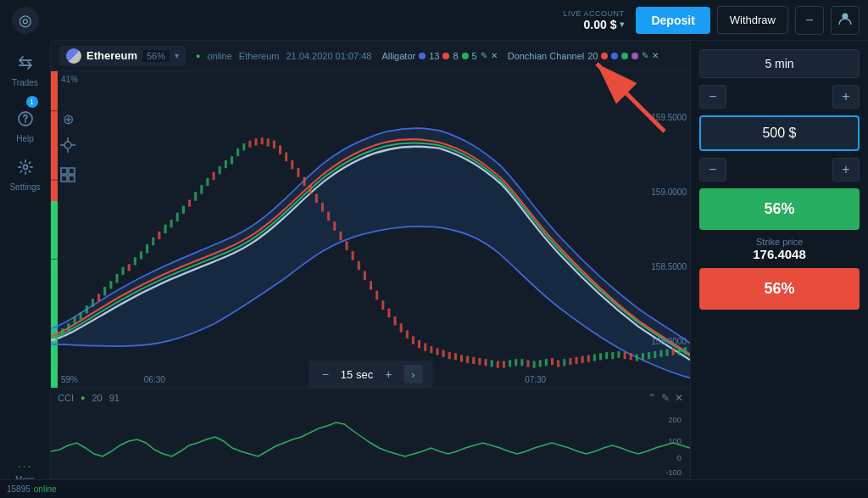 The height and width of the screenshot is (498, 868). What do you see at coordinates (475, 56) in the screenshot?
I see `alligator-p3: 5` at bounding box center [475, 56].